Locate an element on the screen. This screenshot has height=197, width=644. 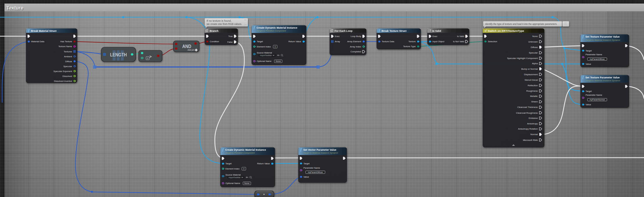
svg-text: Є is located at coordinates (485, 31).